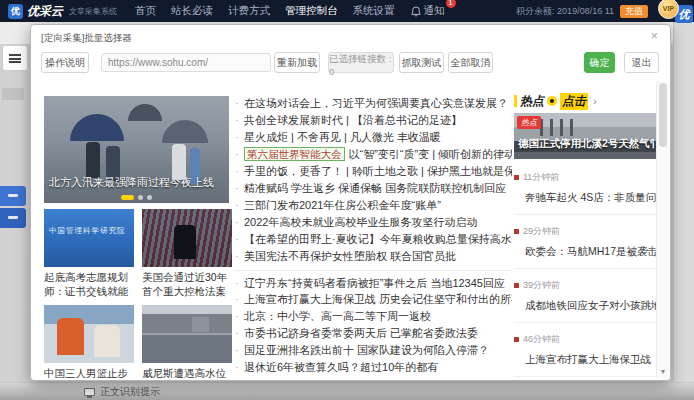 Image resolution: width=694 pixels, height=400 pixels. What do you see at coordinates (431, 154) in the screenshot?
I see `headline-text: 以“智”变引“质”变 | 倾听创新的律动` at bounding box center [431, 154].